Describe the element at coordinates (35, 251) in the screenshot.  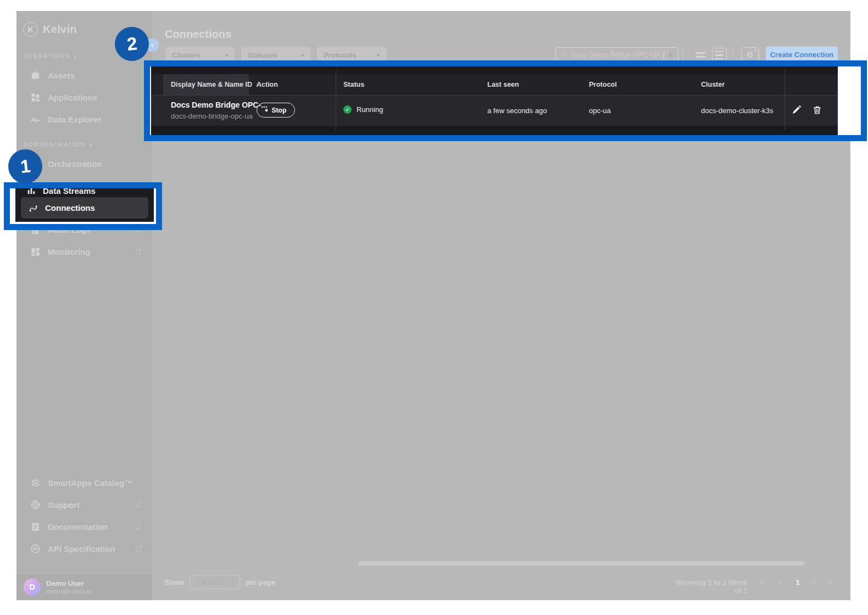
I see `monitoring-icon` at that location.